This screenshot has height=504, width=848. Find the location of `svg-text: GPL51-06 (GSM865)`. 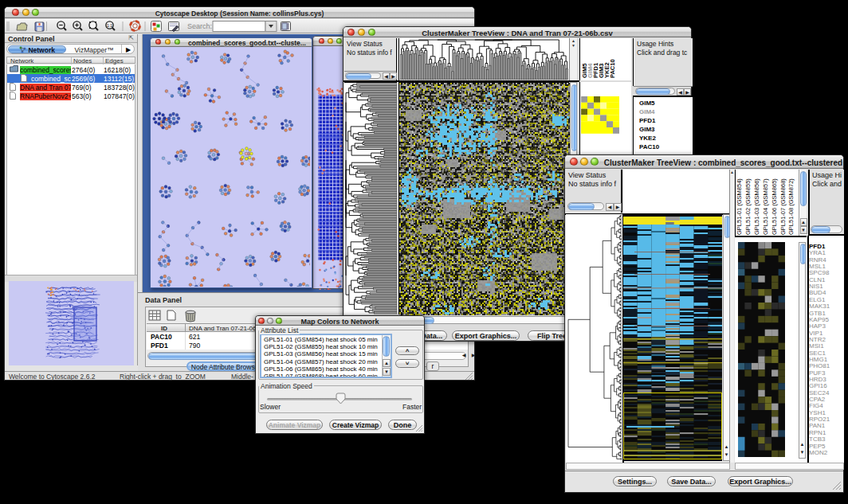

svg-text: GPL51-06 (GSM865) is located at coordinates (775, 207).